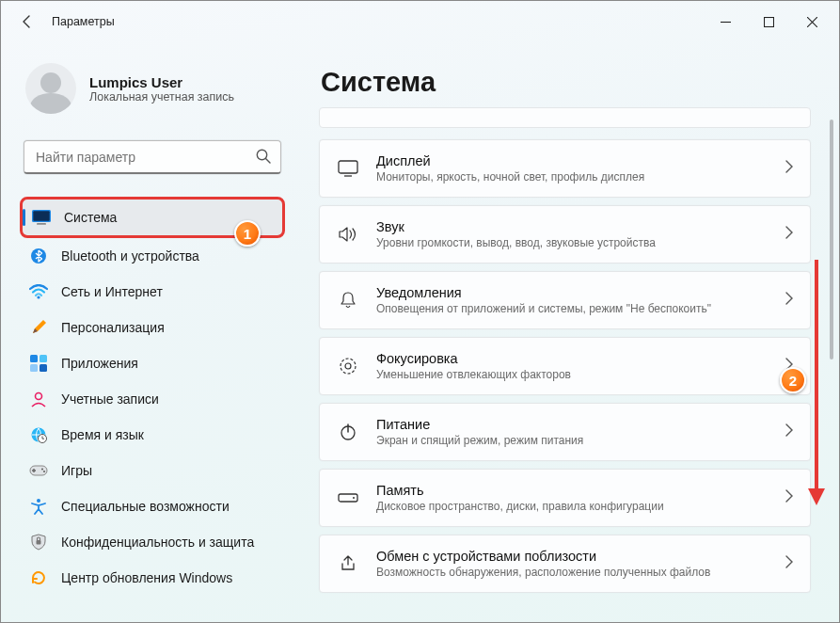 The image size is (840, 623). I want to click on page-title: Система, so click(566, 83).